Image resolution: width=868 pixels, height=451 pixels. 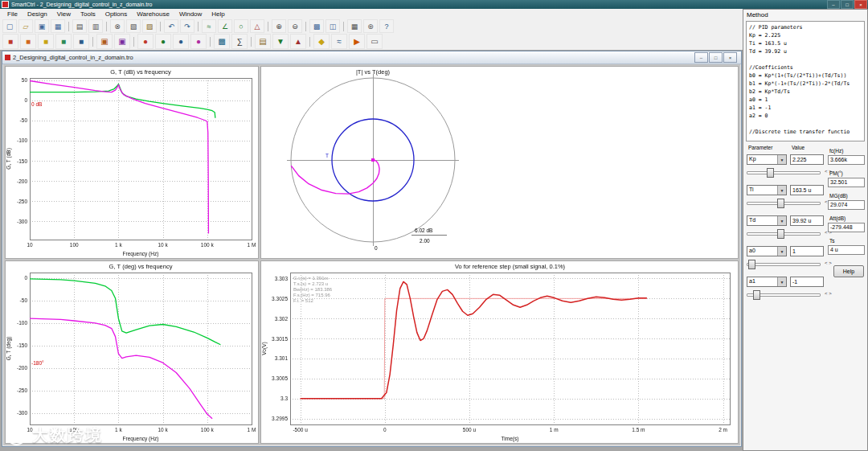 I want to click on menu-bar: FileDesignViewToolsOptionsWarehouseWindo…, so click(x=371, y=14).